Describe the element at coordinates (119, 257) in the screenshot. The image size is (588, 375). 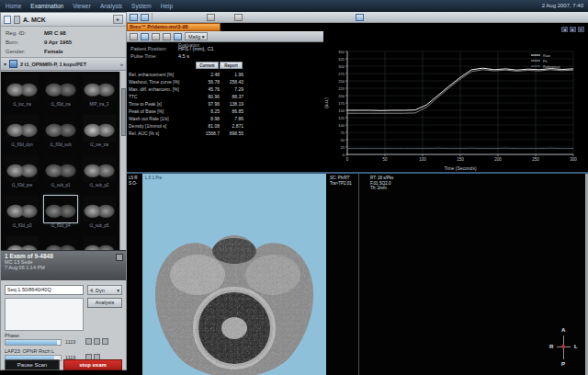
I see `exam-icon` at that location.